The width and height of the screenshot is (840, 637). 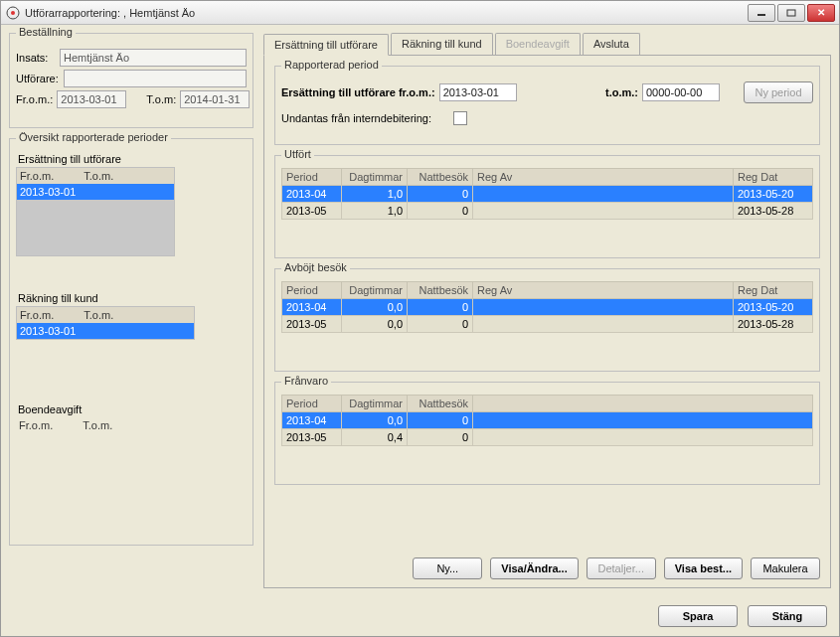 What do you see at coordinates (548, 195) in the screenshot?
I see `table-row: 2013-04 1,0 0 2013-05-20` at bounding box center [548, 195].